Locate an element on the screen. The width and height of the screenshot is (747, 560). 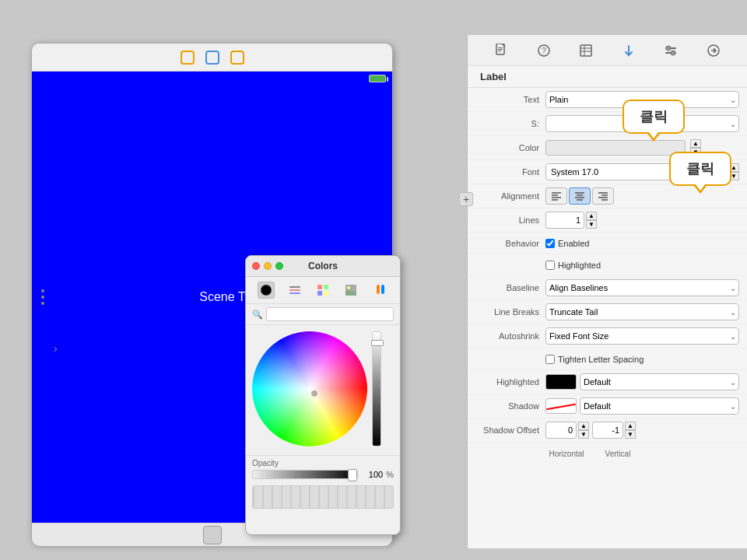
shadow-offset-sublabels-row: Horizontal Vertical is located at coordinates (607, 453).